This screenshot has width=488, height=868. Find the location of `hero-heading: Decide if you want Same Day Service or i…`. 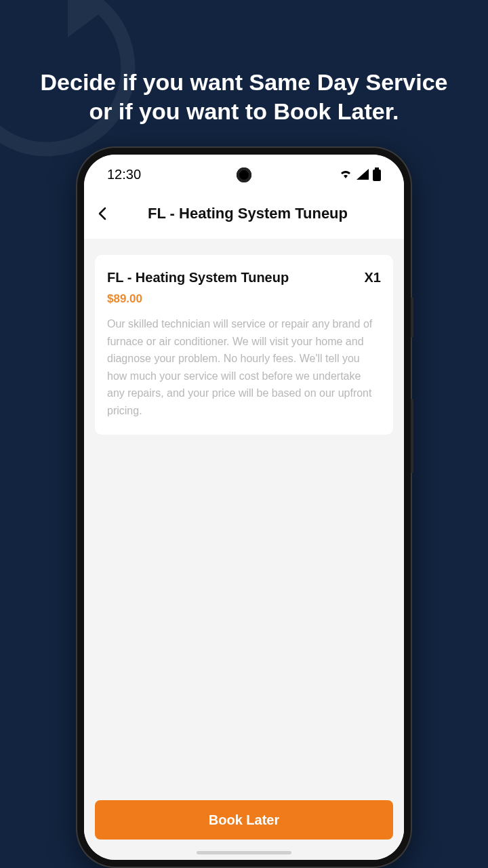

hero-heading: Decide if you want Same Day Service or i… is located at coordinates (244, 62).